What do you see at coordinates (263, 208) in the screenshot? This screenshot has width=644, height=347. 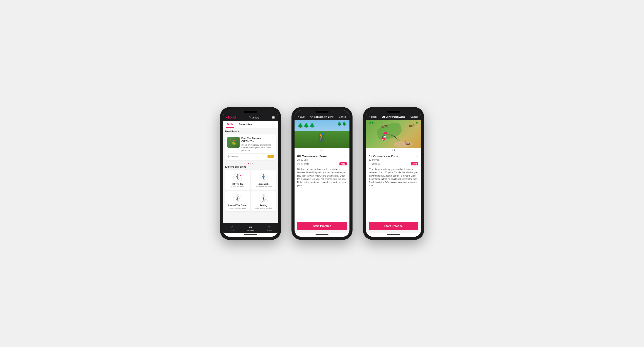 I see `skill-sub-putting: Make and lag practice` at bounding box center [263, 208].